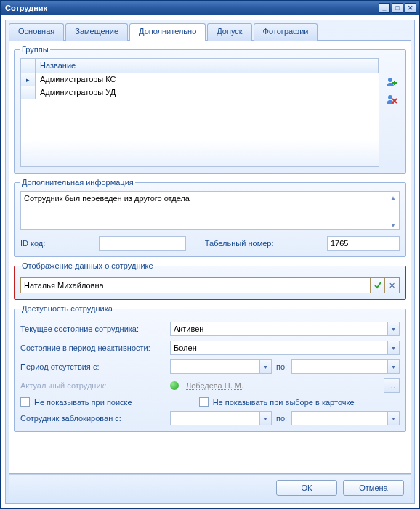 The image size is (420, 509). Describe the element at coordinates (392, 99) in the screenshot. I see `user-remove-icon` at that location.